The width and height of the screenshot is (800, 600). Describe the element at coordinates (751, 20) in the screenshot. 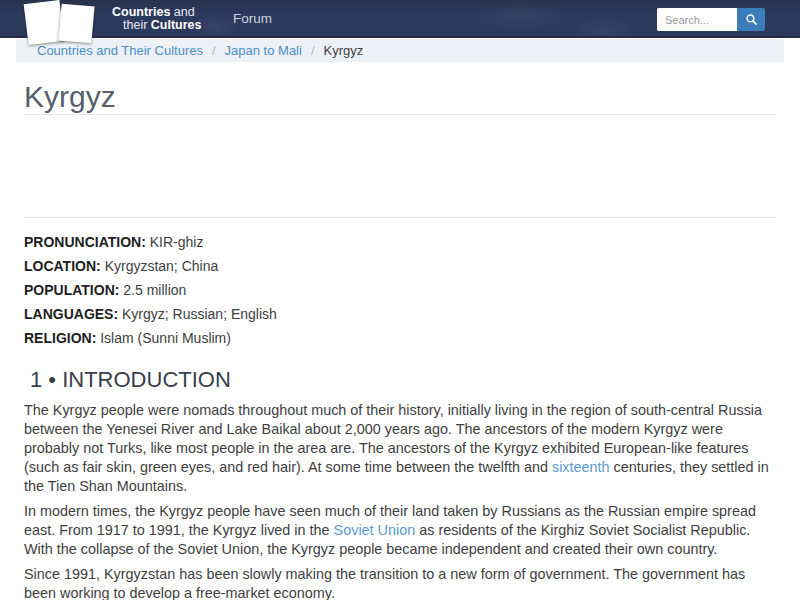

I see `search-button` at that location.